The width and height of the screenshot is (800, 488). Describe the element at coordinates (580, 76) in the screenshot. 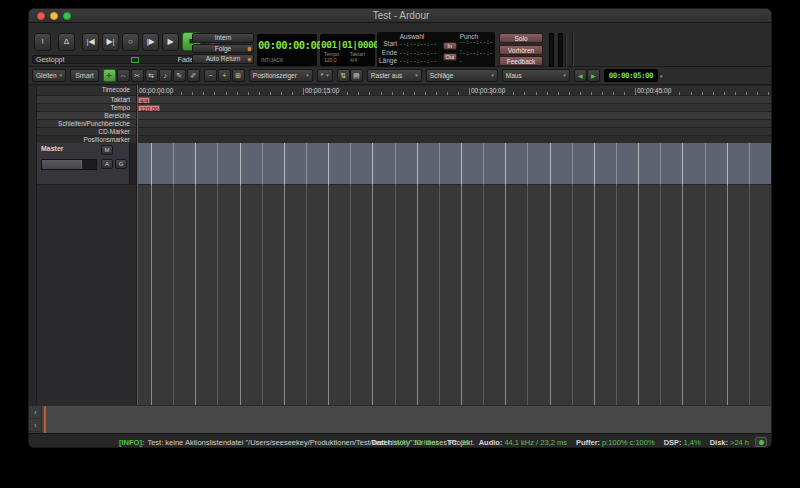

I see `nudge-backward-button: ◀` at that location.